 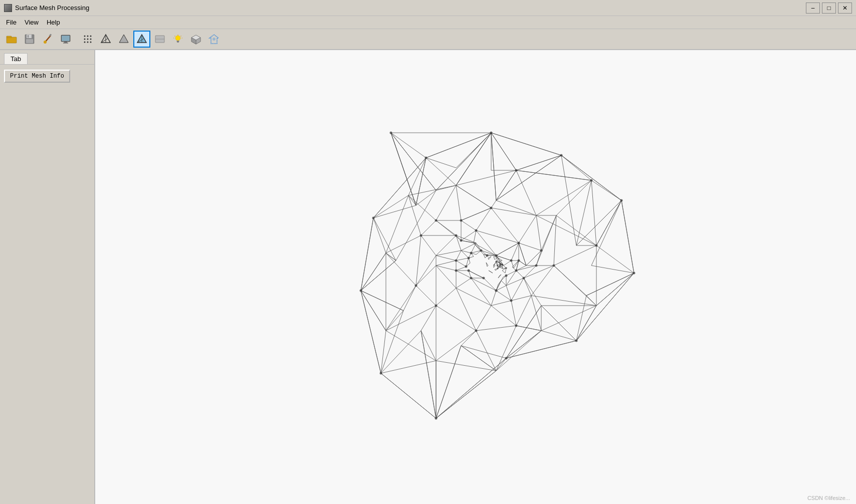 What do you see at coordinates (106, 39) in the screenshot?
I see `wireframe-icon` at bounding box center [106, 39].